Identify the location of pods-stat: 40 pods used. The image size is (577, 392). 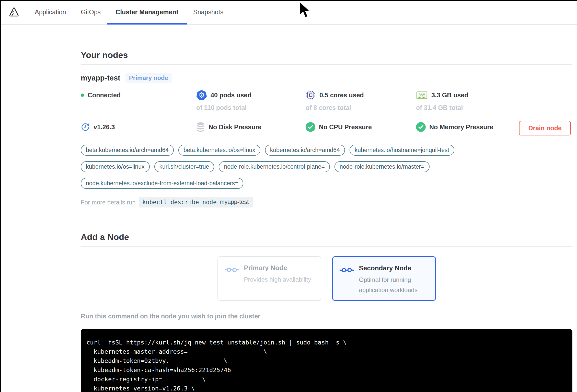
(251, 95).